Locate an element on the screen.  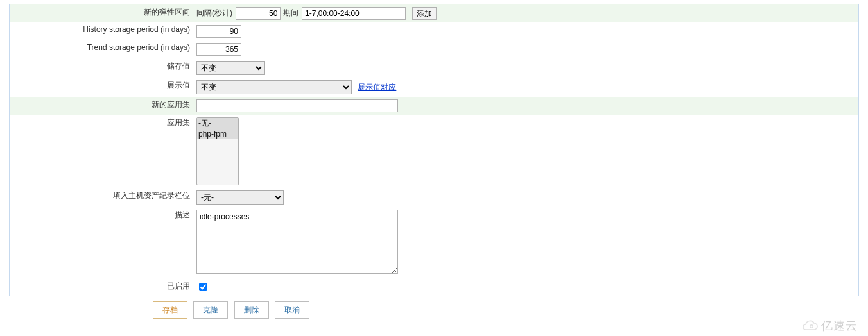
row-trend-period: Trend storage period (in days) is located at coordinates (434, 49).